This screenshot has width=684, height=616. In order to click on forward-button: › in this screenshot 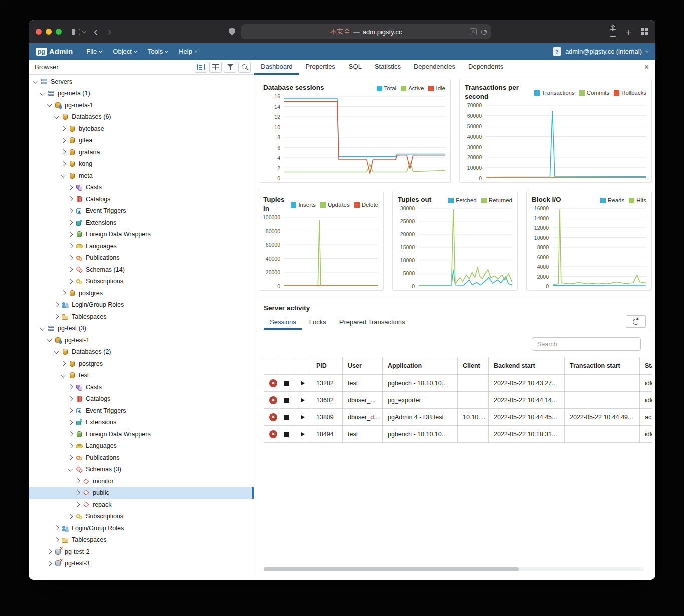, I will do `click(110, 32)`.